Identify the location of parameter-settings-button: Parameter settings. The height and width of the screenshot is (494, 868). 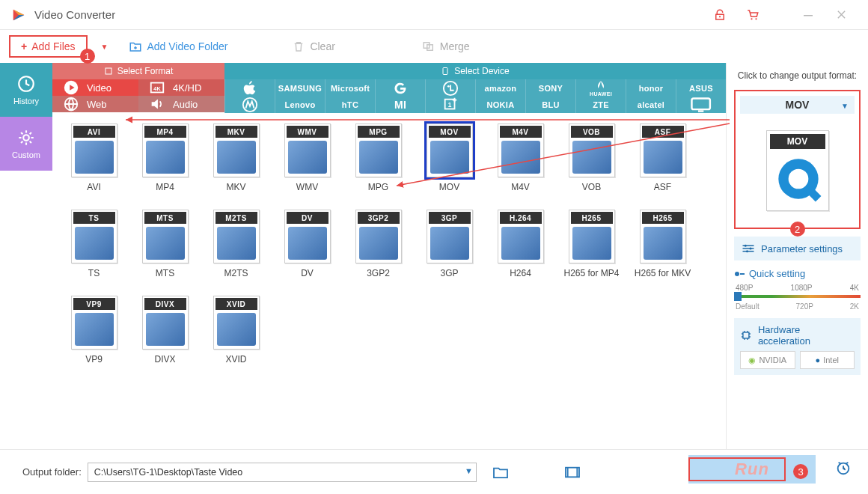
(798, 248).